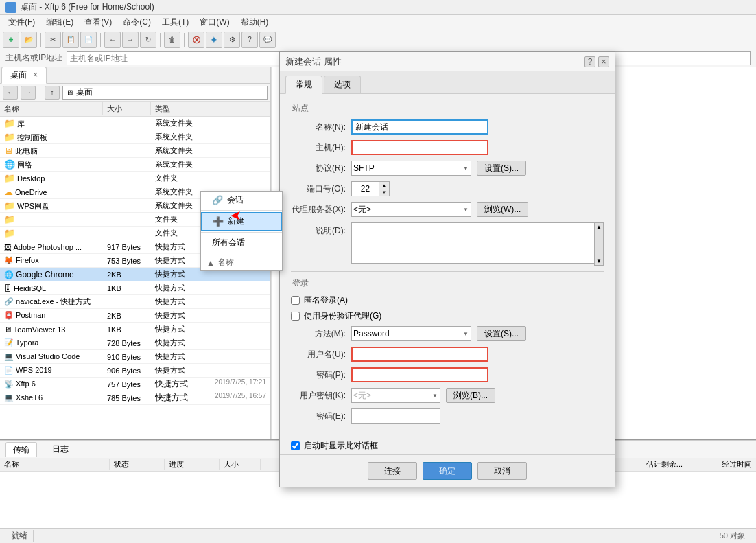 Image resolution: width=756 pixels, height=543 pixels. Describe the element at coordinates (135, 316) in the screenshot. I see `list-item: 📮 Postman 2KB 快捷方式` at that location.